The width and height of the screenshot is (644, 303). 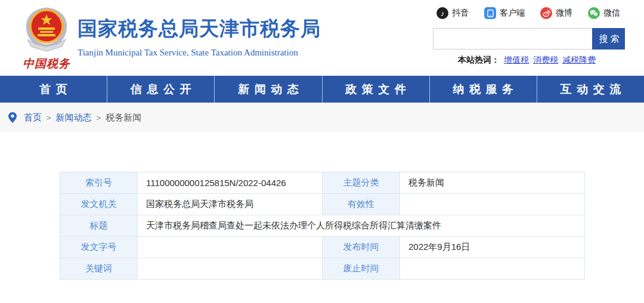 What do you see at coordinates (361, 248) in the screenshot?
I see `label-publish-date: 发布时间` at bounding box center [361, 248].